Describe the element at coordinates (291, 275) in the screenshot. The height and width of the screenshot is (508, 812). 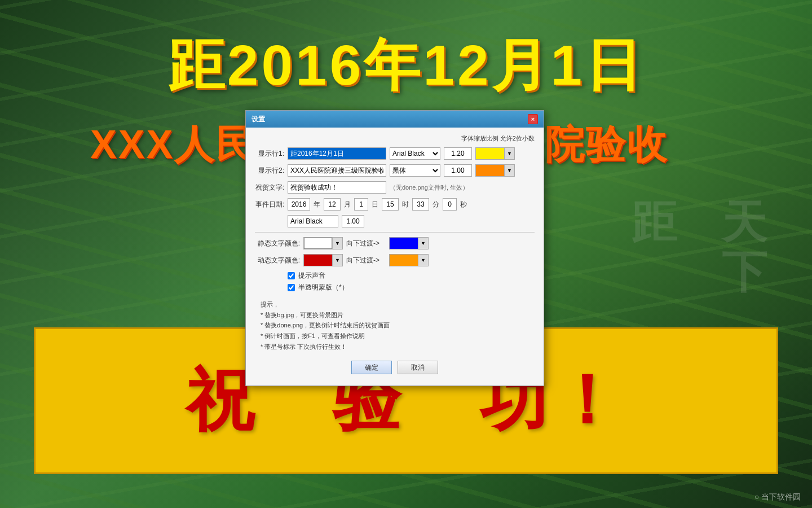
I see `checkbox-sound` at that location.